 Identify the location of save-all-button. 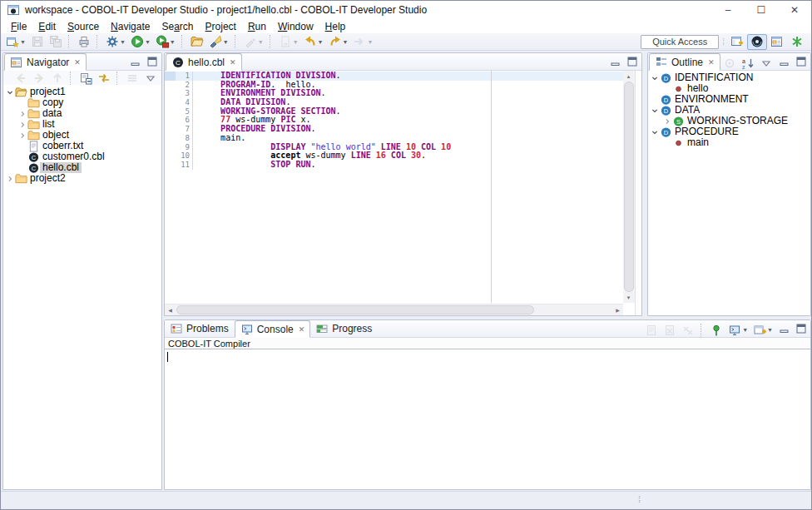
(56, 42).